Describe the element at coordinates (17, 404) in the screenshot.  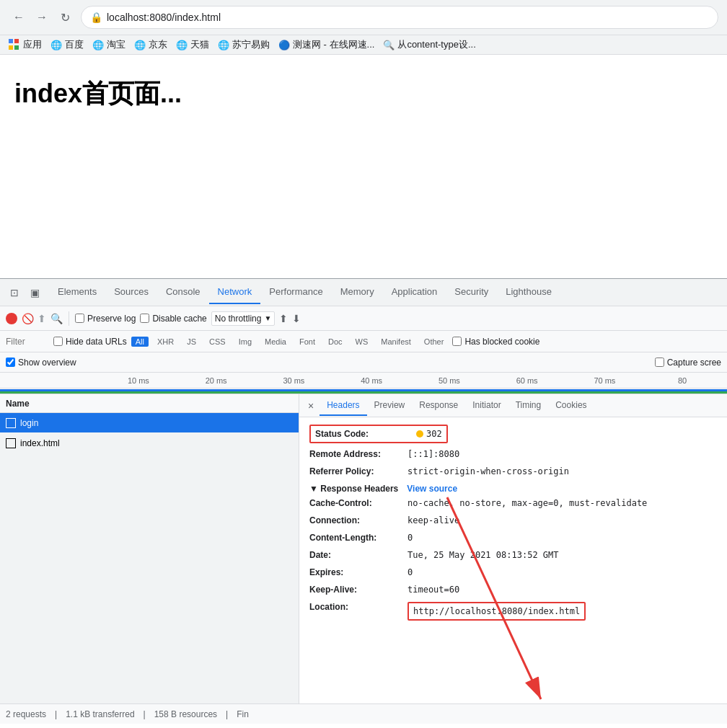
I see `name-column-header: Name` at that location.